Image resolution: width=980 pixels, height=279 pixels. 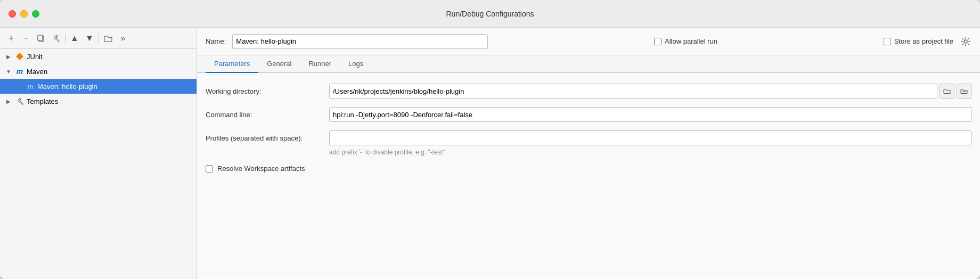 What do you see at coordinates (65, 38) in the screenshot?
I see `toolbar-separator` at bounding box center [65, 38].